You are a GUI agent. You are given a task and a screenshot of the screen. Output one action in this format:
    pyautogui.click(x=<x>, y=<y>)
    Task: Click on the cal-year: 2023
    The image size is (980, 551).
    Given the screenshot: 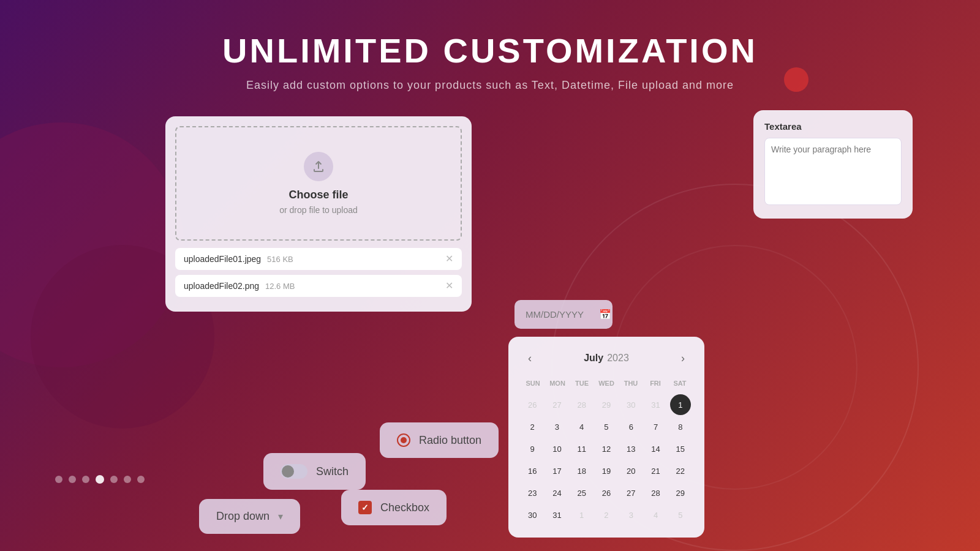 What is the action you would take?
    pyautogui.click(x=618, y=358)
    